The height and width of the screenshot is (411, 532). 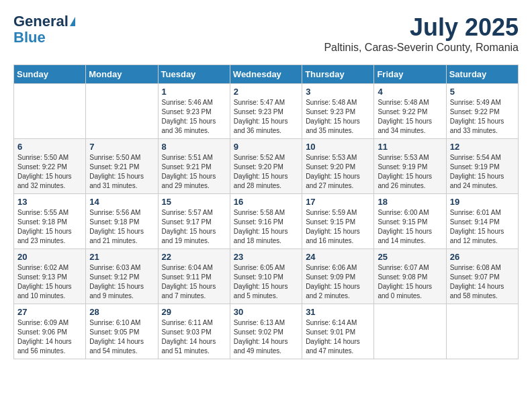 What do you see at coordinates (482, 146) in the screenshot?
I see `day-number: 12` at bounding box center [482, 146].